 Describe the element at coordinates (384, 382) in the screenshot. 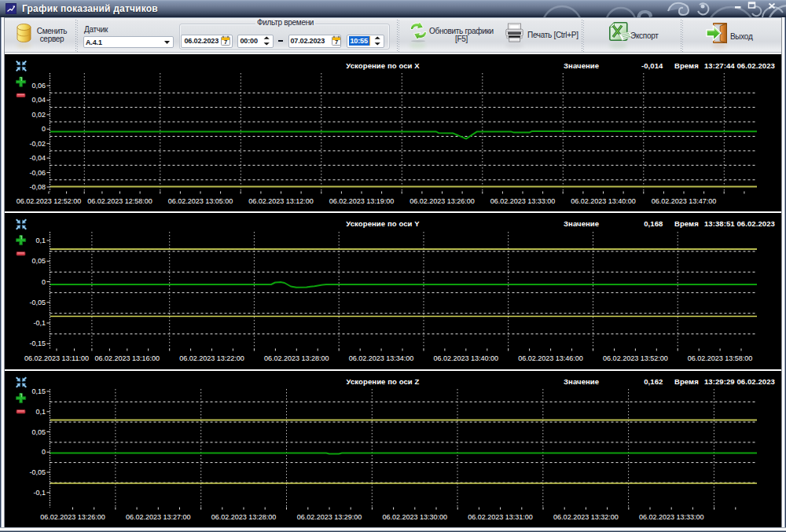

I see `svg-text: Ускорение по оси Z` at that location.